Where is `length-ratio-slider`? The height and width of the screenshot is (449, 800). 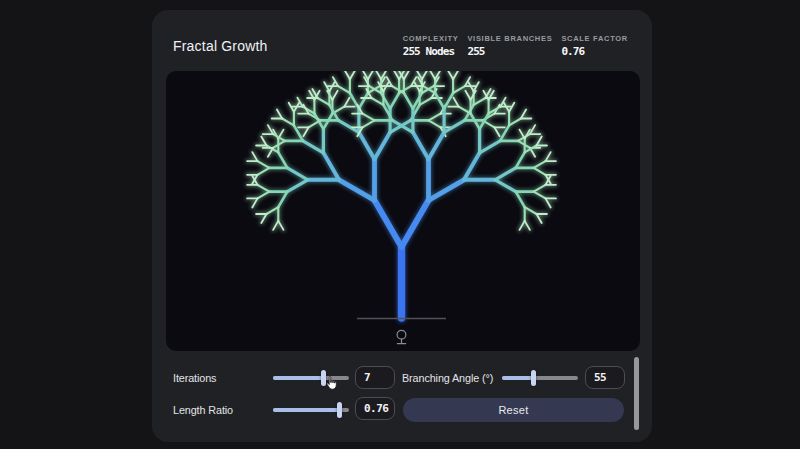
length-ratio-slider is located at coordinates (311, 410).